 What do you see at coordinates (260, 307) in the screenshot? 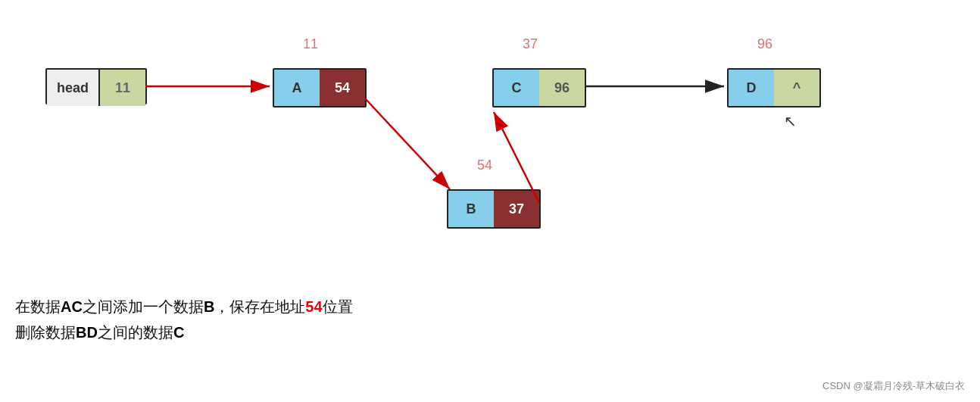
I see `ann1-part5: ，保存在地址` at bounding box center [260, 307].